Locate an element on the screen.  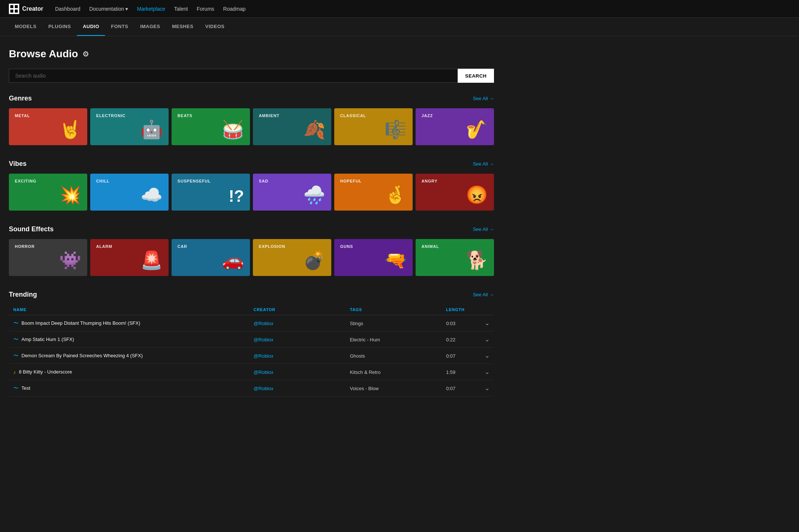
subnav-plugins: PLUGINS is located at coordinates (60, 27).